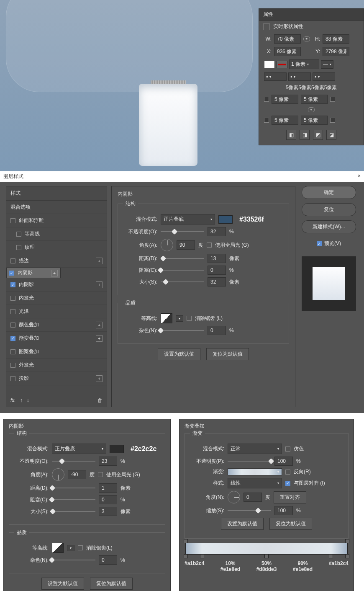 The width and height of the screenshot is (364, 591). I want to click on new-style-button: 新建样式(W)..., so click(329, 227).